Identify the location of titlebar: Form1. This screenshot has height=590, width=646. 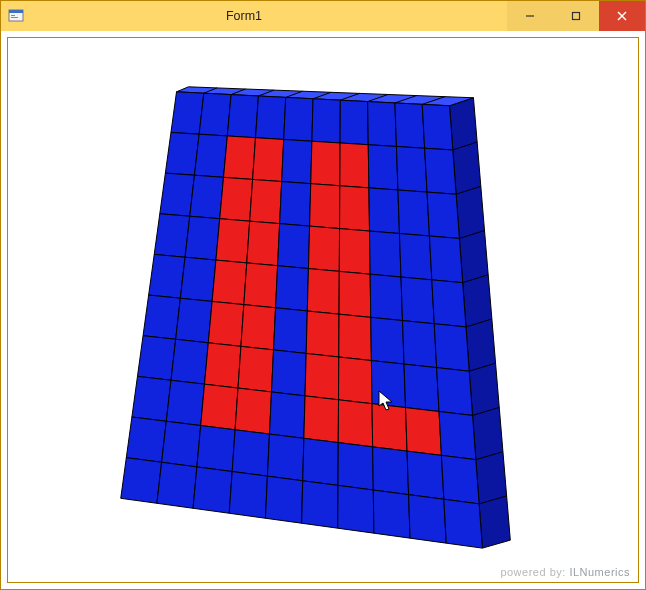
(323, 16).